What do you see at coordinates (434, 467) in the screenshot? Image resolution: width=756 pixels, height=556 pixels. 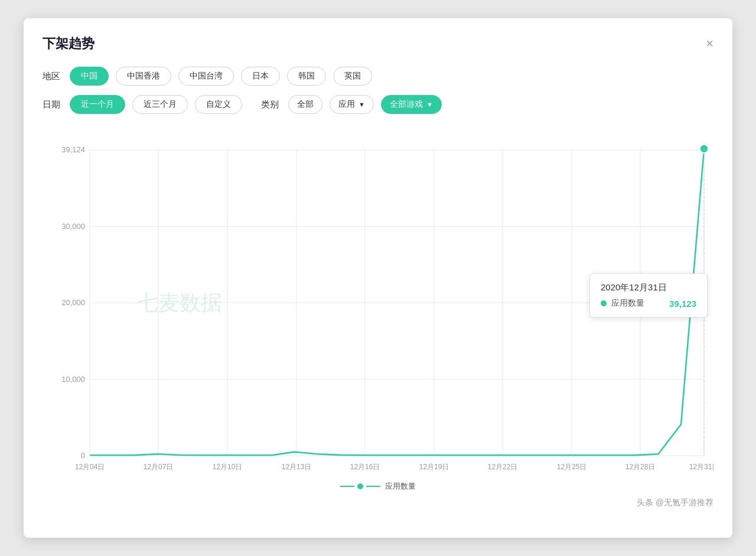 I see `svg-text: 12月19日` at bounding box center [434, 467].